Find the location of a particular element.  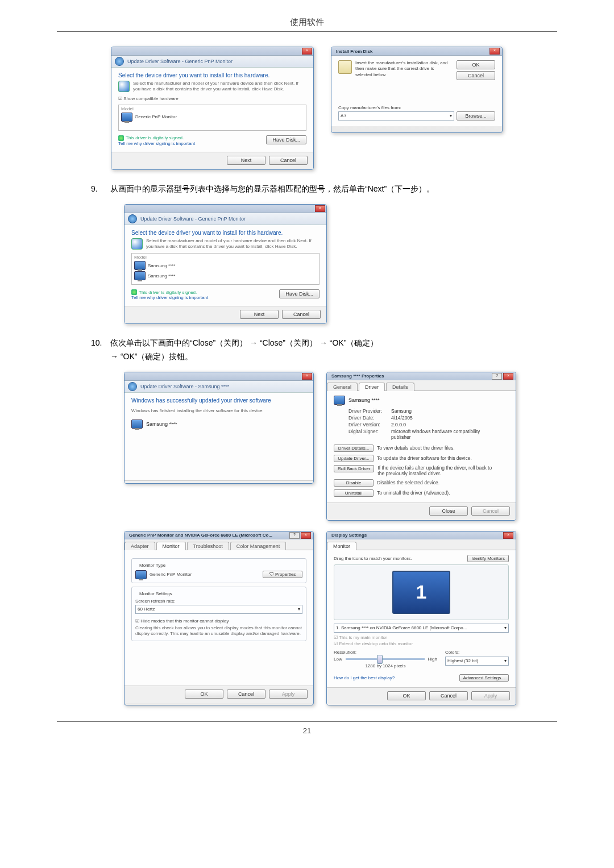

step-number: 9. is located at coordinates (101, 189).